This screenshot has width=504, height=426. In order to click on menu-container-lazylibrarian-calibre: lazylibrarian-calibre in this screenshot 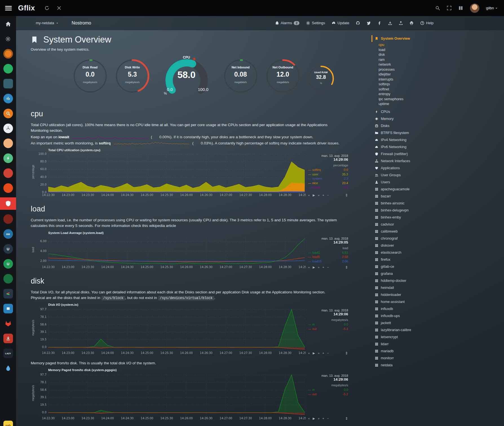, I will do `click(414, 330)`.